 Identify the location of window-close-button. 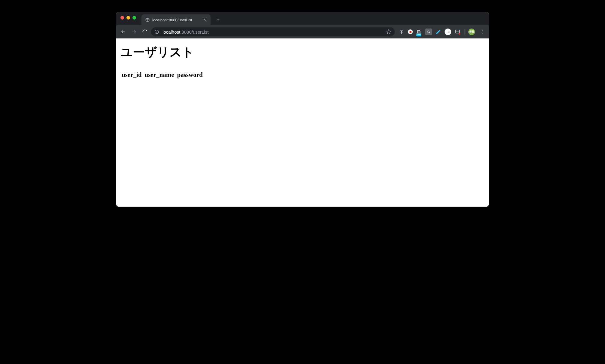
(122, 18).